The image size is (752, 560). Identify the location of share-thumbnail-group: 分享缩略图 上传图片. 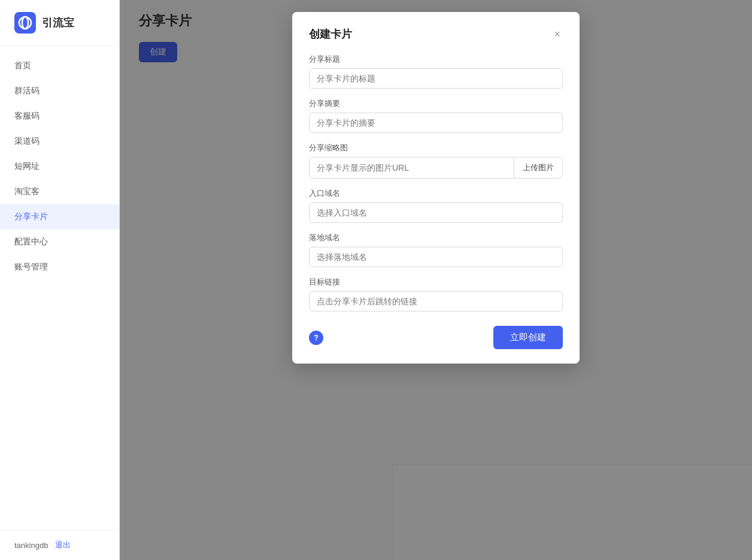
(436, 161).